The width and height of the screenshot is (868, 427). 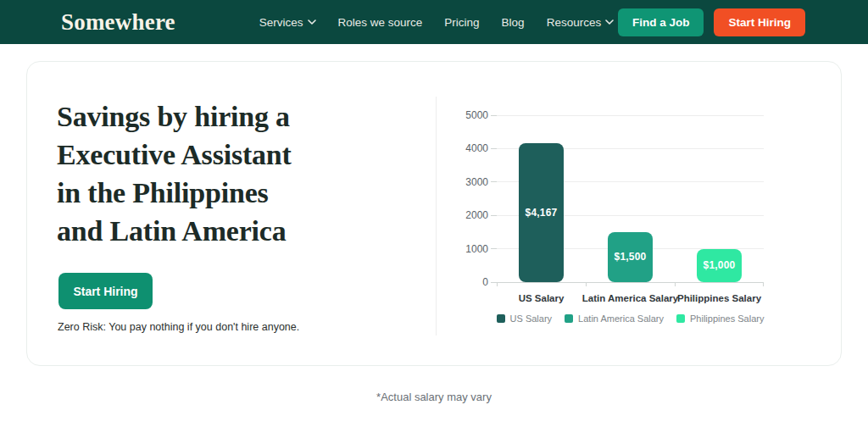 What do you see at coordinates (434, 396) in the screenshot?
I see `salary-disclaimer: *Actual salary may vary` at bounding box center [434, 396].